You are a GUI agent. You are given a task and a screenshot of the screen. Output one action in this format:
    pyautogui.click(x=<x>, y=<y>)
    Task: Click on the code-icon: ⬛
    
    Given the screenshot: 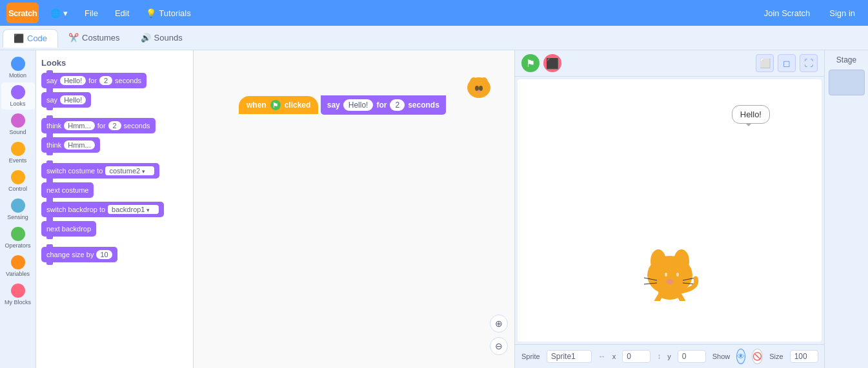 What is the action you would take?
    pyautogui.click(x=19, y=39)
    